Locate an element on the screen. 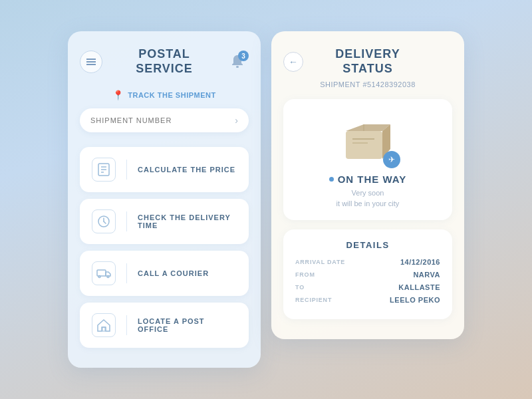 Image resolution: width=532 pixels, height=399 pixels. notification-badge: 3 is located at coordinates (243, 56).